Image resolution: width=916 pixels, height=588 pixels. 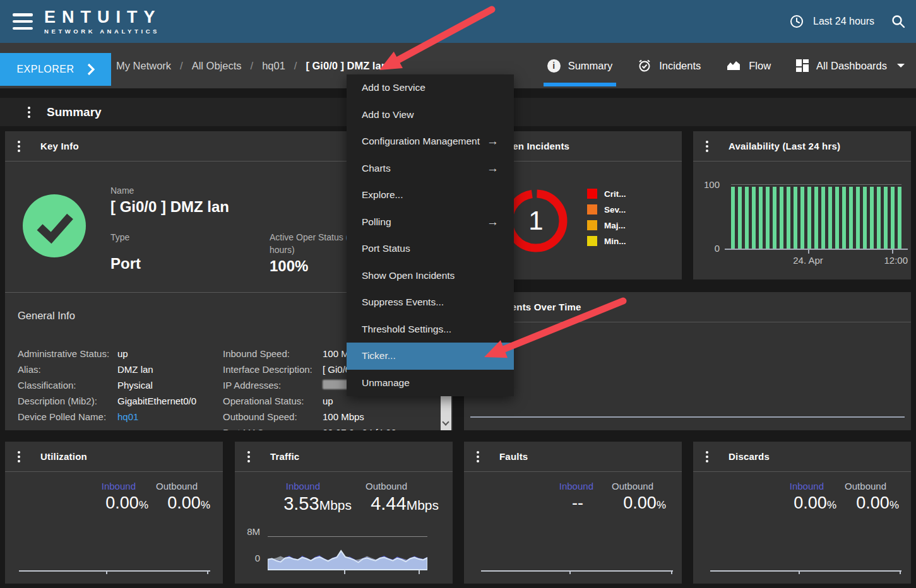 What do you see at coordinates (749, 66) in the screenshot?
I see `tab-flow: Flow` at bounding box center [749, 66].